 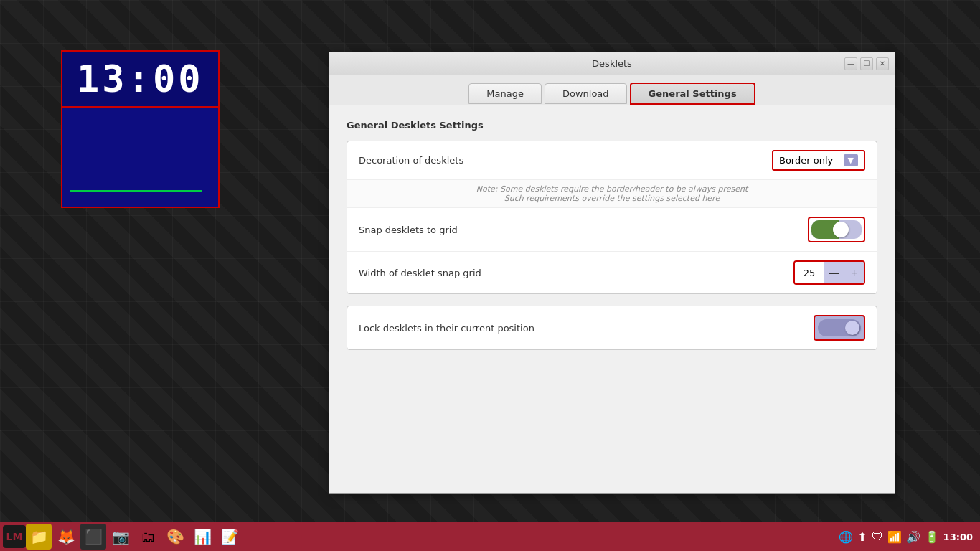 I want to click on taskbar-apps: 📁 🦊 ⬛ 📷 🗂 🎨 📊 📝, so click(x=432, y=537).